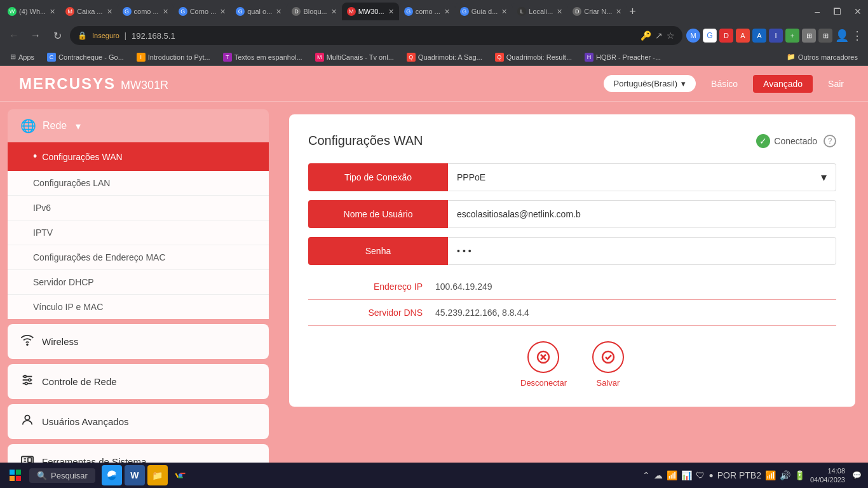  What do you see at coordinates (646, 475) in the screenshot?
I see `taskbar-up-arrow: ⌃` at bounding box center [646, 475].